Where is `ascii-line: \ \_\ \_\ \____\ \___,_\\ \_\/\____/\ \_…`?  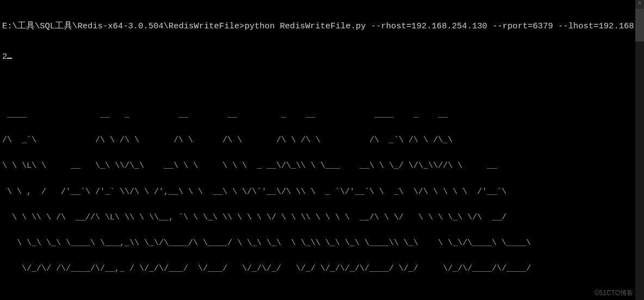 ascii-line: \ \_\ \_\ \____\ \___,_\\ \_\/\____/\ \_… is located at coordinates (322, 243).